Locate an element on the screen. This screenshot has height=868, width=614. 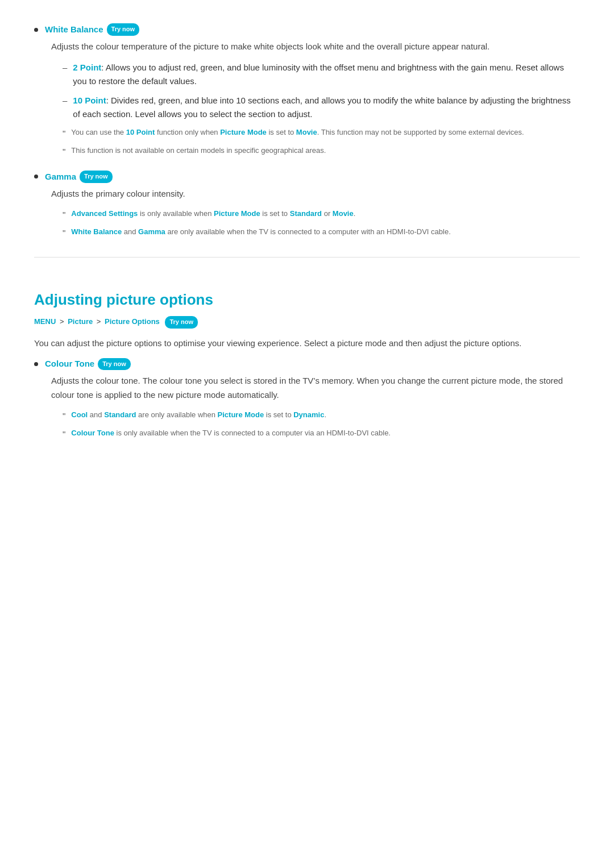
bullet-dot-colour-tone is located at coordinates (36, 364).